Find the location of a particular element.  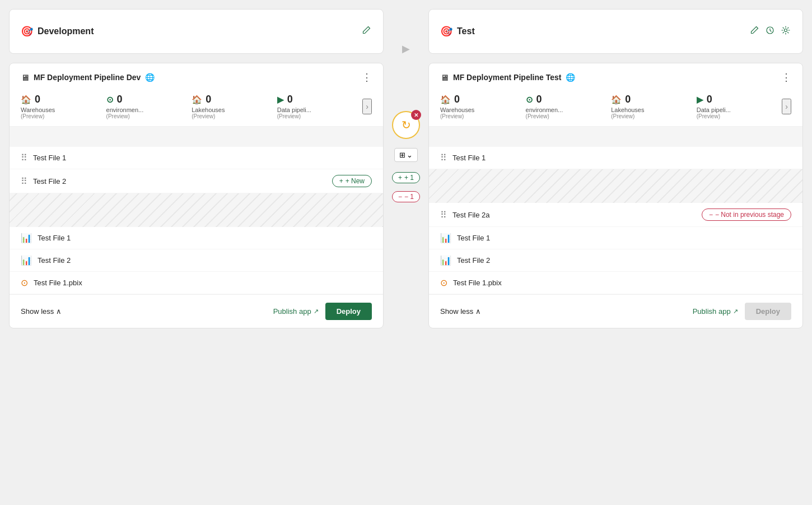

dev-metrics-row: 🏠 0 Warehouses (Preview) ⊙ 0 environmen.… is located at coordinates (196, 108).